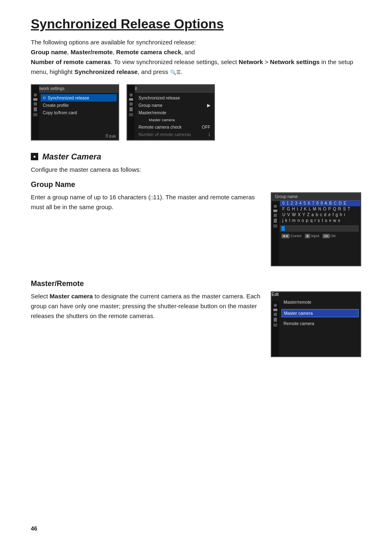 Image resolution: width=392 pixels, height=540 pixels. What do you see at coordinates (196, 24) in the screenshot?
I see `page-title: Synchronized Release Options` at bounding box center [196, 24].